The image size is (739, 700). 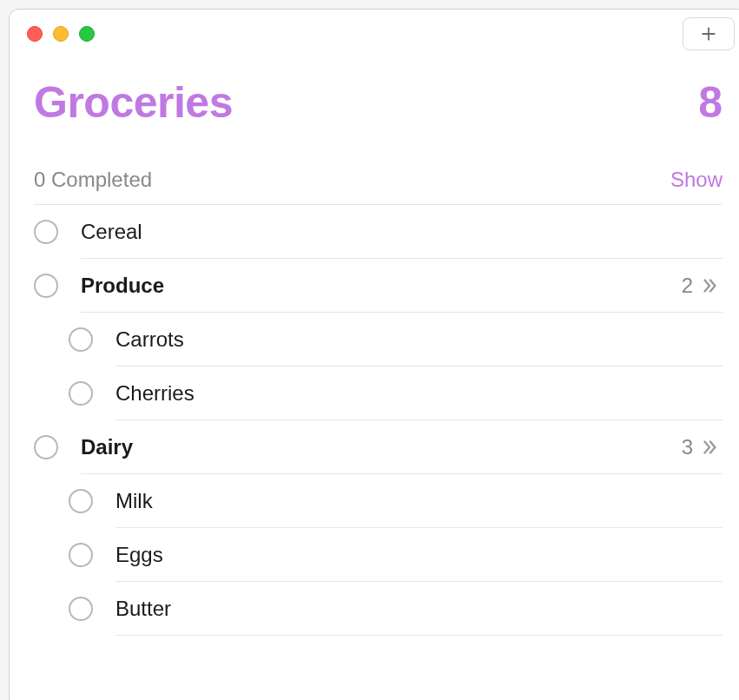 I want to click on completed-row: 0 Completed Show, so click(x=379, y=186).